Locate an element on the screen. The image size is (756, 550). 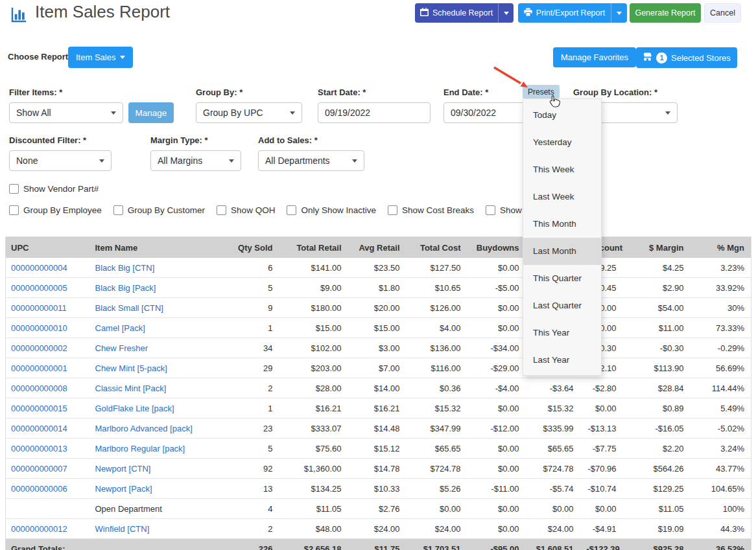
add-to-sales-select: All Departments is located at coordinates (311, 161).